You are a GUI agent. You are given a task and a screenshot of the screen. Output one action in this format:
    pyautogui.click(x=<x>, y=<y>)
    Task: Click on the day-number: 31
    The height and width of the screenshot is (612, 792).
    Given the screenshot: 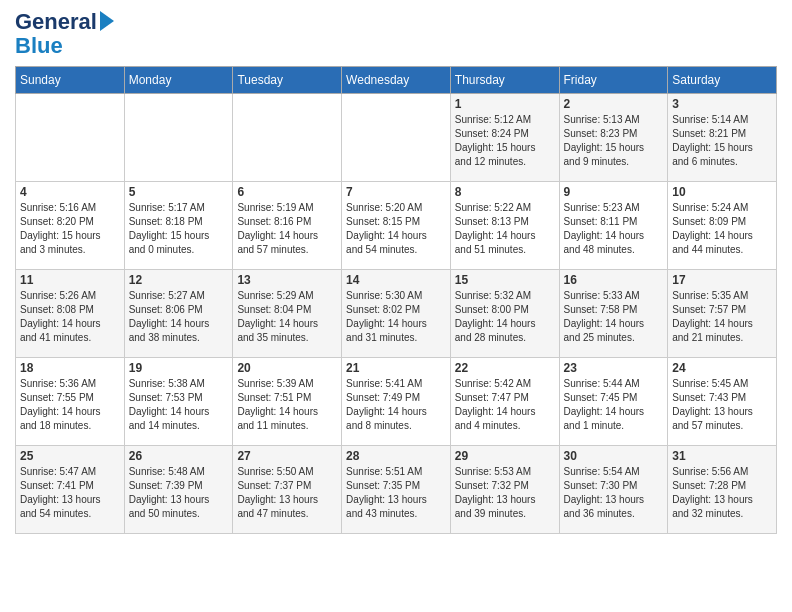 What is the action you would take?
    pyautogui.click(x=722, y=456)
    